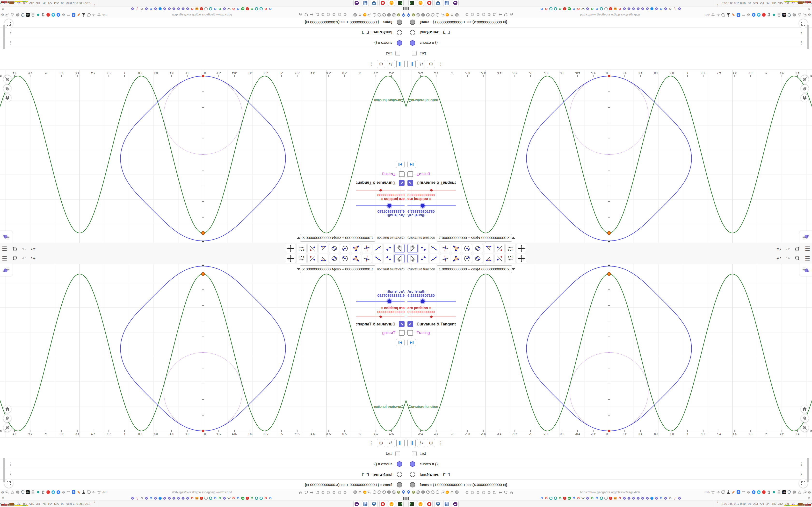 The image size is (812, 507). I want to click on settings-gear-button: ⚙, so click(431, 443).